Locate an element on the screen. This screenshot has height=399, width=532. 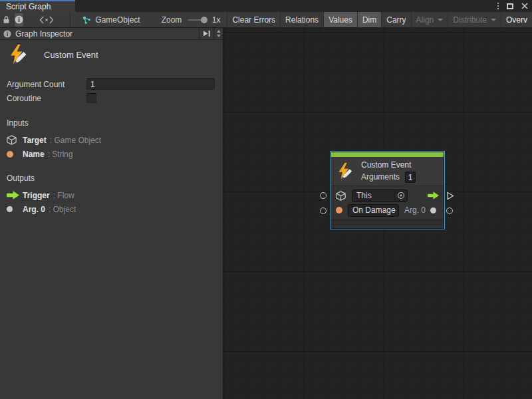
carry-button: Carry is located at coordinates (396, 20).